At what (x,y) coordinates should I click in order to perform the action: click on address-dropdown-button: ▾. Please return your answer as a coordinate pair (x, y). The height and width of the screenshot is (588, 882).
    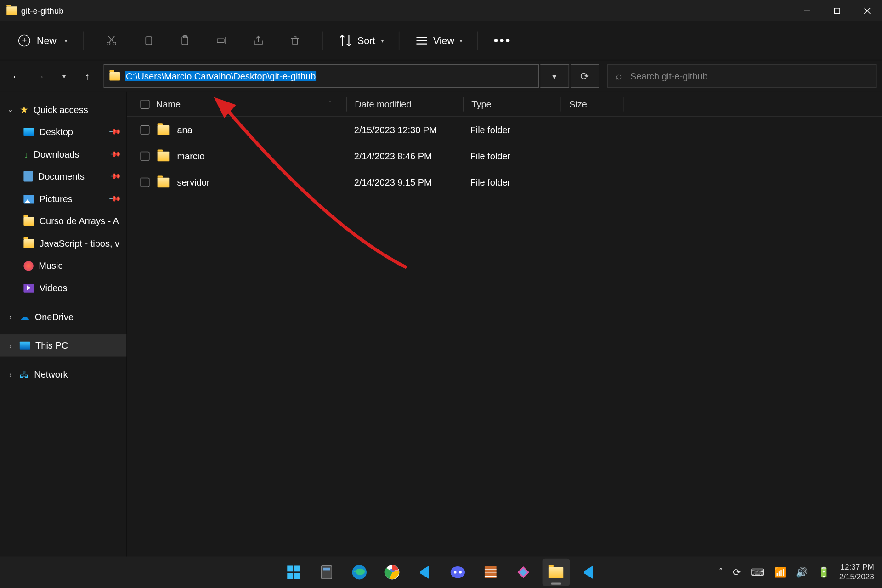
    Looking at the image, I should click on (555, 76).